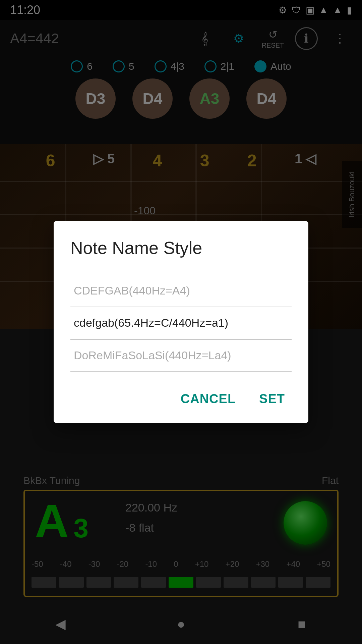  I want to click on set-button: SET, so click(272, 399).